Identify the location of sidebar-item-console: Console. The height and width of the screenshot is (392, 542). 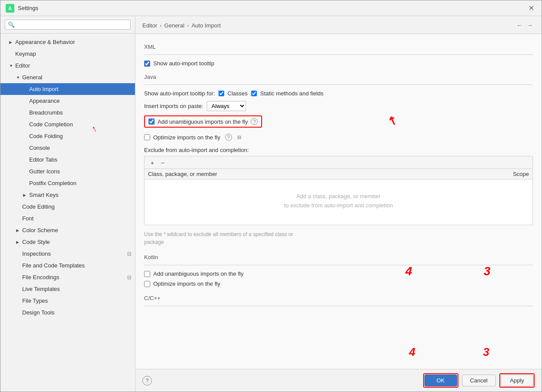
(68, 148).